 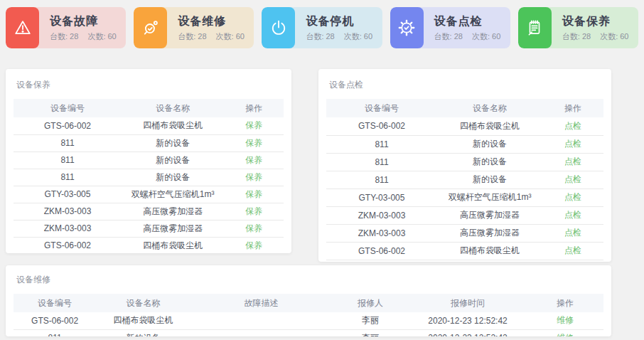 I want to click on maintenance-panel-title: 设备保养, so click(x=150, y=85).